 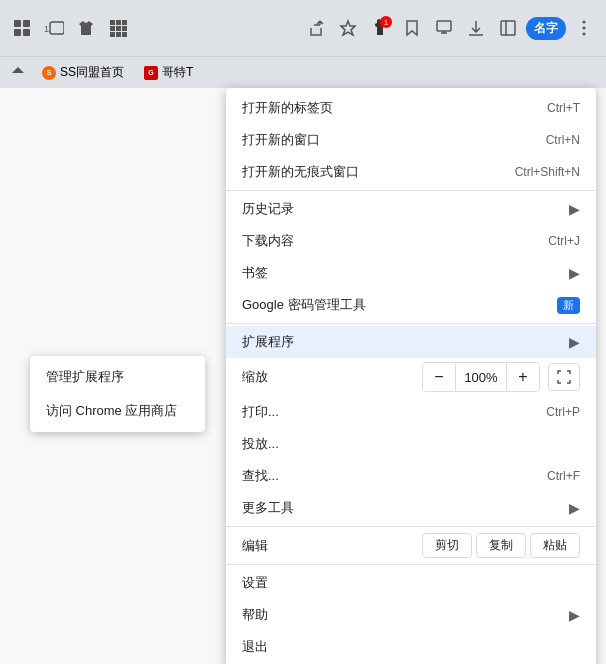 I want to click on menu-help: 帮助 ▶, so click(x=411, y=615).